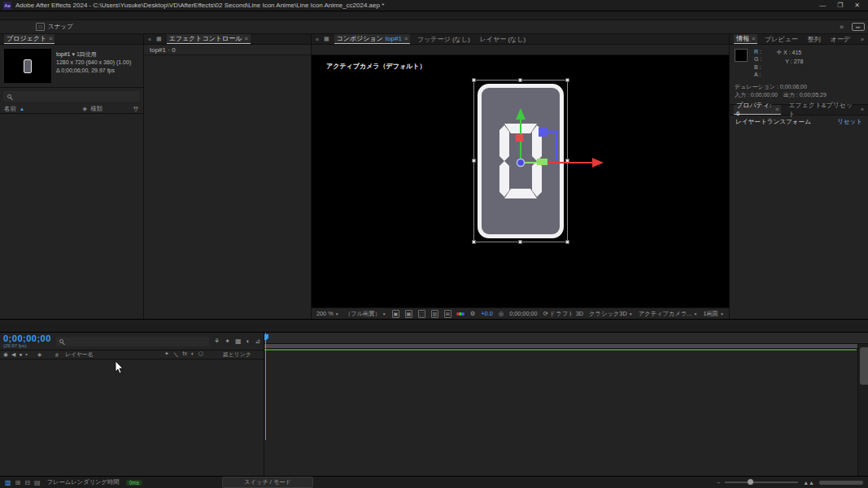  Describe the element at coordinates (201, 355) in the screenshot. I see `3d-switch-icon: ⬡` at that location.